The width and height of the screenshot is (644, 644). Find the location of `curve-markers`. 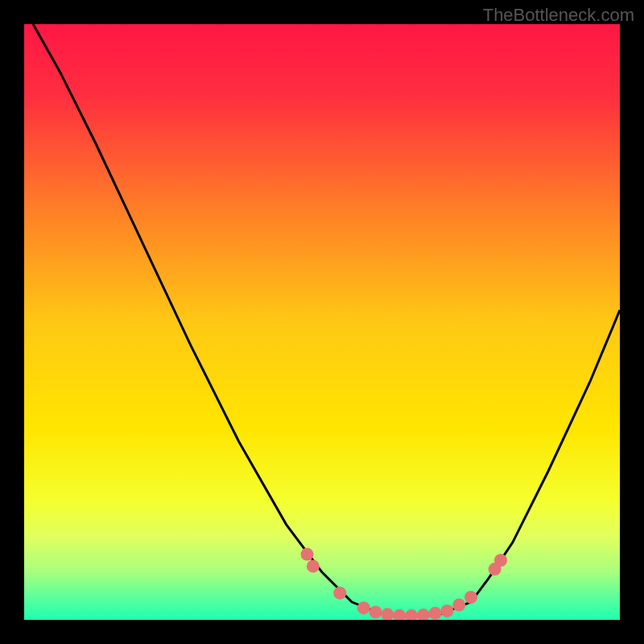

curve-markers is located at coordinates (404, 584).